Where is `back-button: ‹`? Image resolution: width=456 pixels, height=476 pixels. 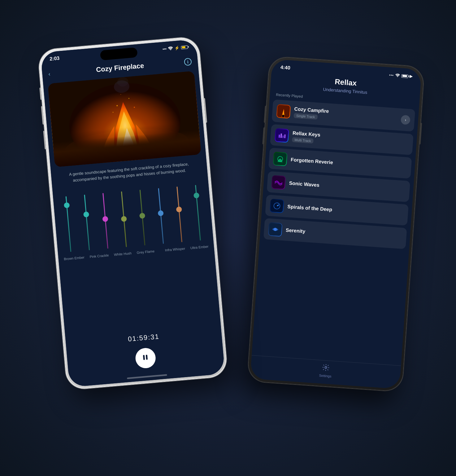 back-button: ‹ is located at coordinates (49, 74).